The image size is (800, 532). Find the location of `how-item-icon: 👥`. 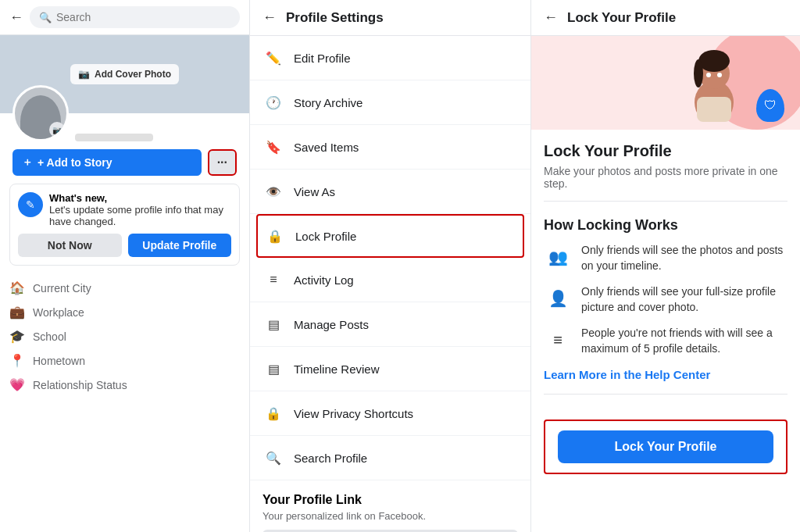

how-item-icon: 👥 is located at coordinates (558, 257).